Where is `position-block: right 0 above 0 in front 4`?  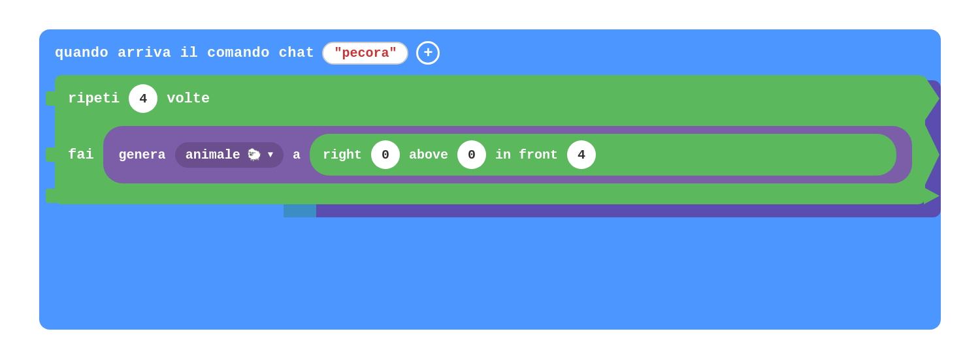
position-block: right 0 above 0 in front 4 is located at coordinates (603, 155).